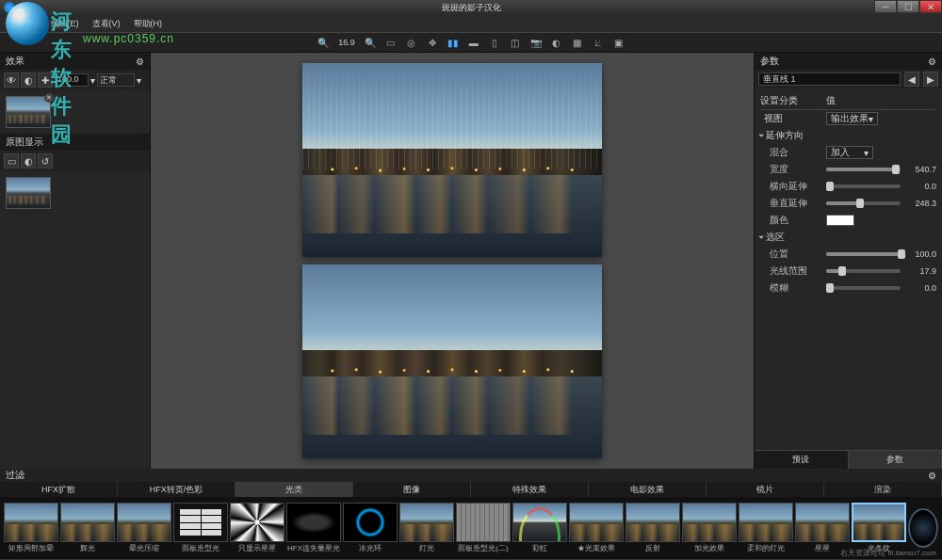 Image resolution: width=942 pixels, height=560 pixels. Describe the element at coordinates (323, 42) in the screenshot. I see `zoom-in-icon: 🔍` at that location.